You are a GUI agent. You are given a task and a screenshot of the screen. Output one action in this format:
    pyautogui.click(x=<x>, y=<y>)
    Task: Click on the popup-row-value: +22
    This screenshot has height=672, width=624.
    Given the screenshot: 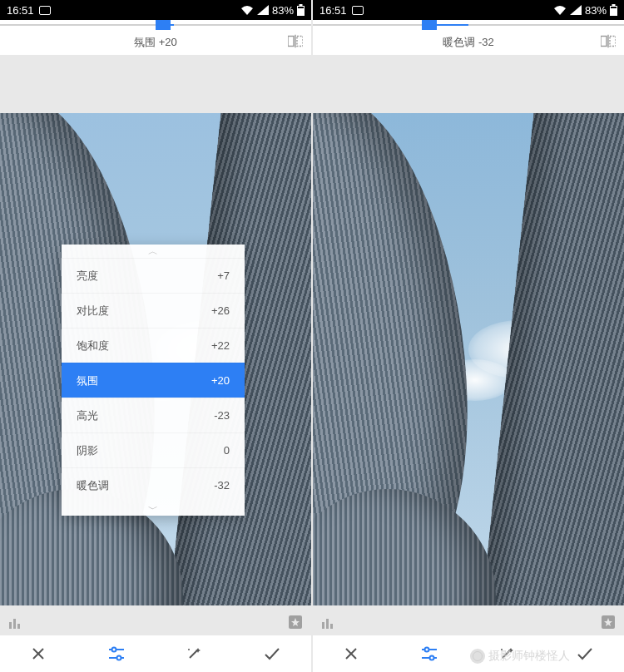 What is the action you would take?
    pyautogui.click(x=220, y=346)
    